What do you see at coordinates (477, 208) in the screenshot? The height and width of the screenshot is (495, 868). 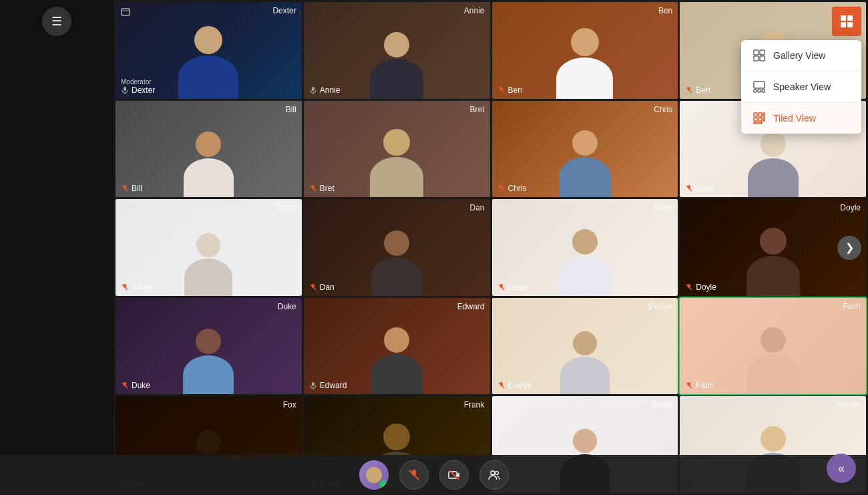 I see `dan-nametag: Dan` at bounding box center [477, 208].